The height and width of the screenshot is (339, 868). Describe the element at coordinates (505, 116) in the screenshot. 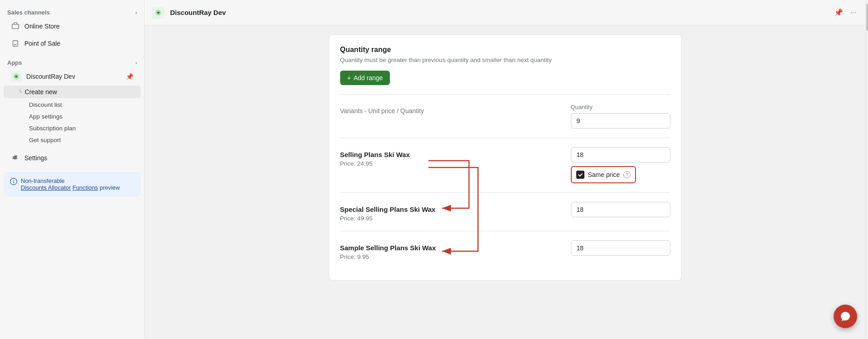

I see `variants-row: Variants - Unit price / Quantity Quantit…` at that location.